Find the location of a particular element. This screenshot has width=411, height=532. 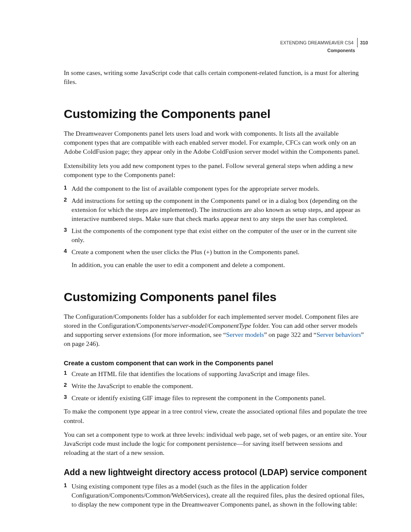

book-title: EXTENDING DREAMWEAVER CS4 is located at coordinates (317, 43).